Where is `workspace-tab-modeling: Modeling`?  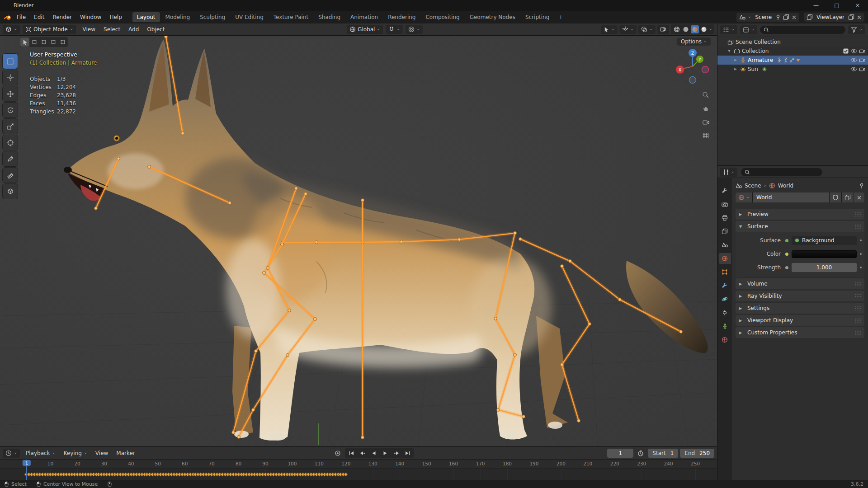 workspace-tab-modeling: Modeling is located at coordinates (178, 17).